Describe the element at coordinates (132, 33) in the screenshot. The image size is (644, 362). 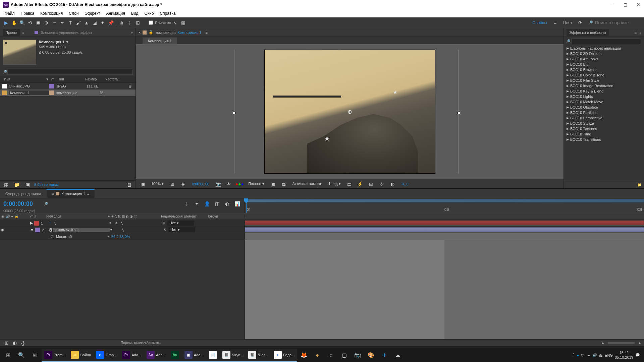
I see `panel-overflow-icon: »` at that location.